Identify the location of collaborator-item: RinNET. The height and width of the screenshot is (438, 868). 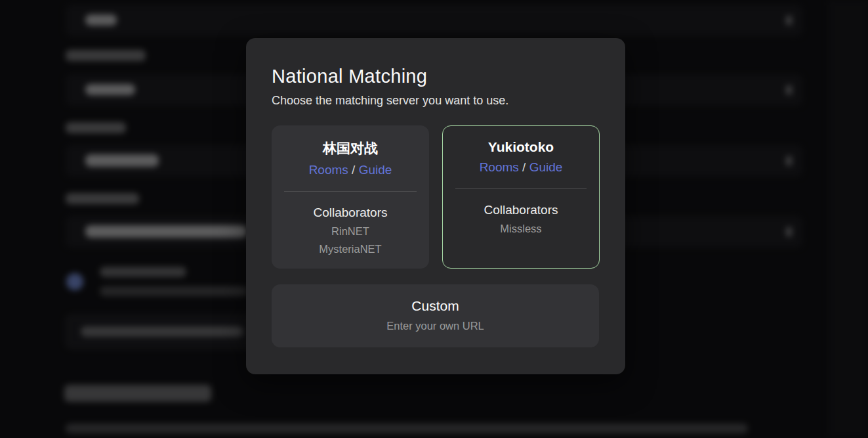
(350, 231).